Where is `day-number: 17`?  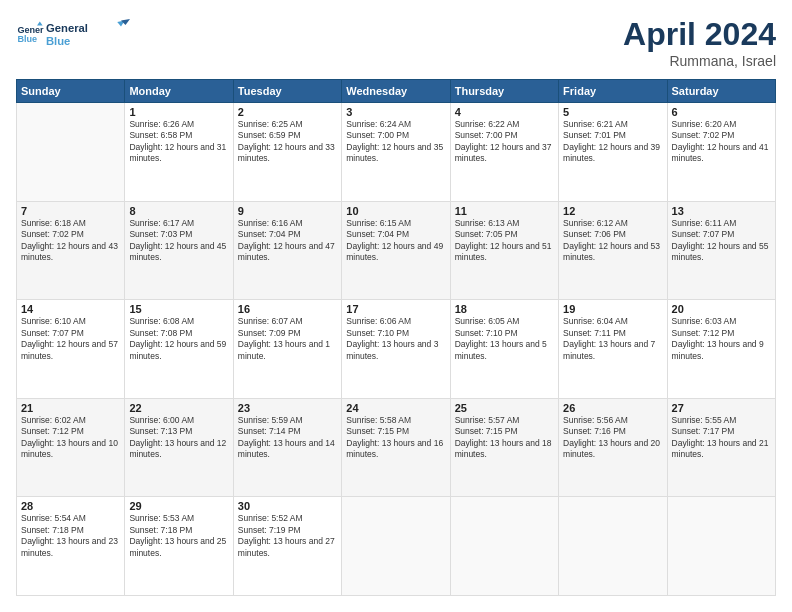 day-number: 17 is located at coordinates (396, 309).